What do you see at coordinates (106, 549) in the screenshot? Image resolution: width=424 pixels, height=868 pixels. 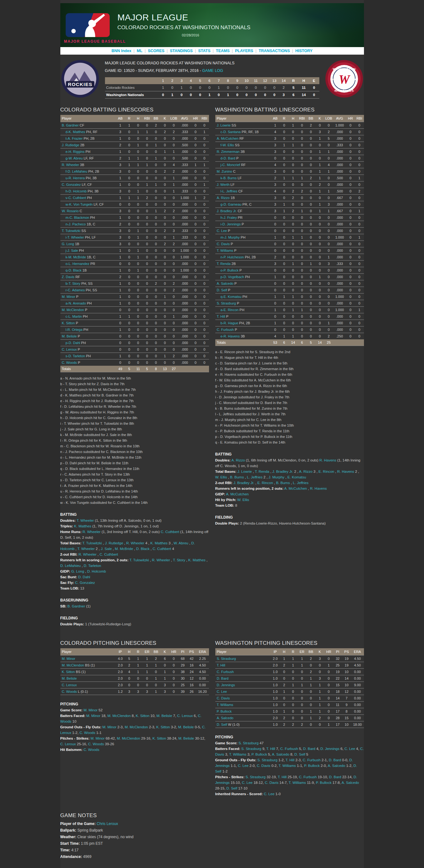 I see `player-link: J. Sale` at bounding box center [106, 549].